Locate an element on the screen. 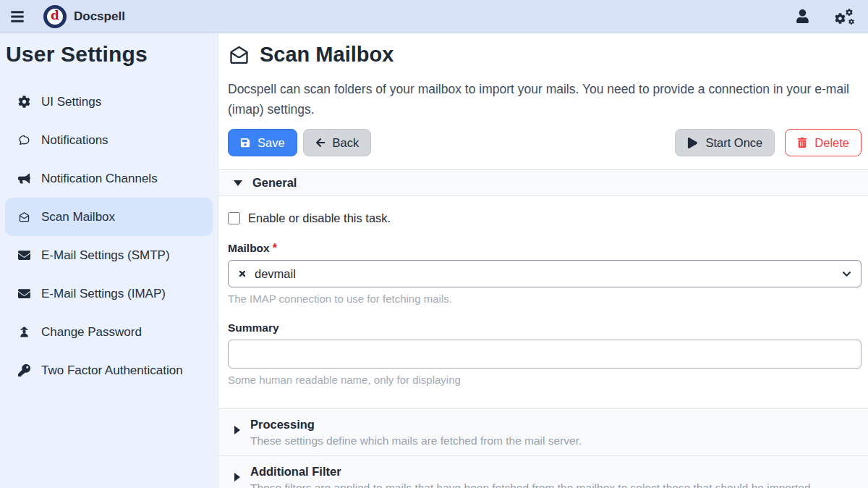  key-icon is located at coordinates (24, 371).